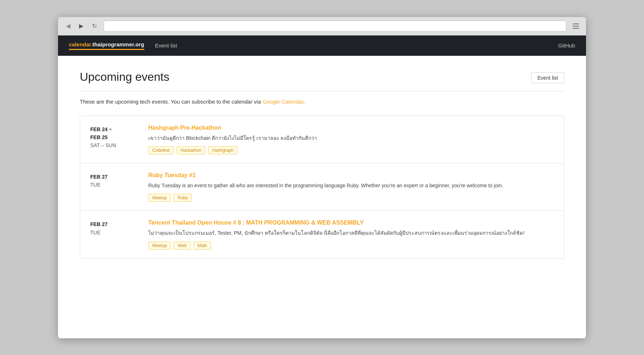  What do you see at coordinates (80, 44) in the screenshot?
I see `logo-main: calendar.` at bounding box center [80, 44].